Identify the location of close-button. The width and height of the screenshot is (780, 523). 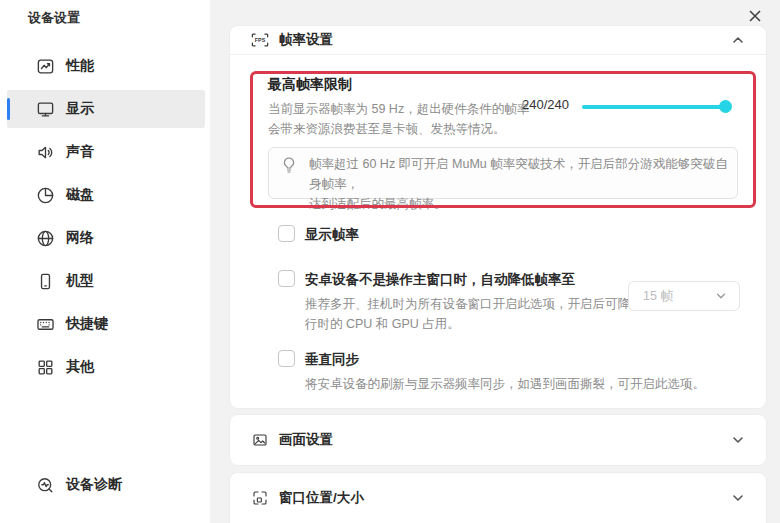
(755, 16).